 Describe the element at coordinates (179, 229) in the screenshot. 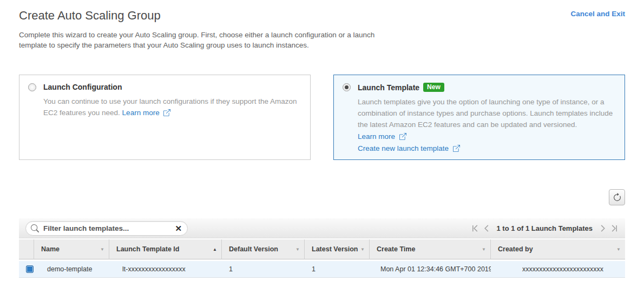

I see `clear-filter-icon: ✕` at that location.